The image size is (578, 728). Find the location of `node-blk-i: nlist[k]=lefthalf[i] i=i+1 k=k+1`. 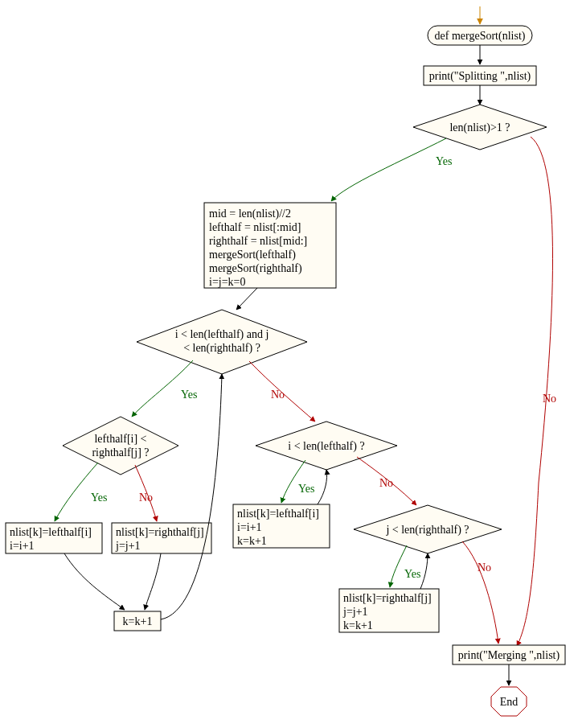

node-blk-i: nlist[k]=lefthalf[i] i=i+1 k=k+1 is located at coordinates (281, 526).